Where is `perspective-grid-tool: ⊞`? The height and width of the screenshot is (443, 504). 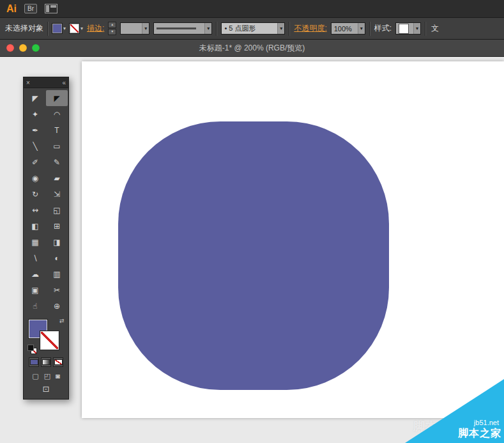 perspective-grid-tool: ⊞ is located at coordinates (57, 226).